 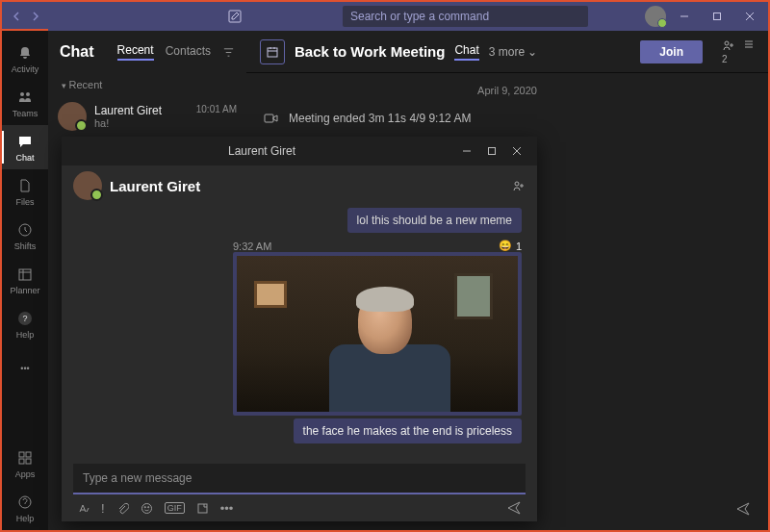 What do you see at coordinates (88, 186) in the screenshot?
I see `avatar` at bounding box center [88, 186].